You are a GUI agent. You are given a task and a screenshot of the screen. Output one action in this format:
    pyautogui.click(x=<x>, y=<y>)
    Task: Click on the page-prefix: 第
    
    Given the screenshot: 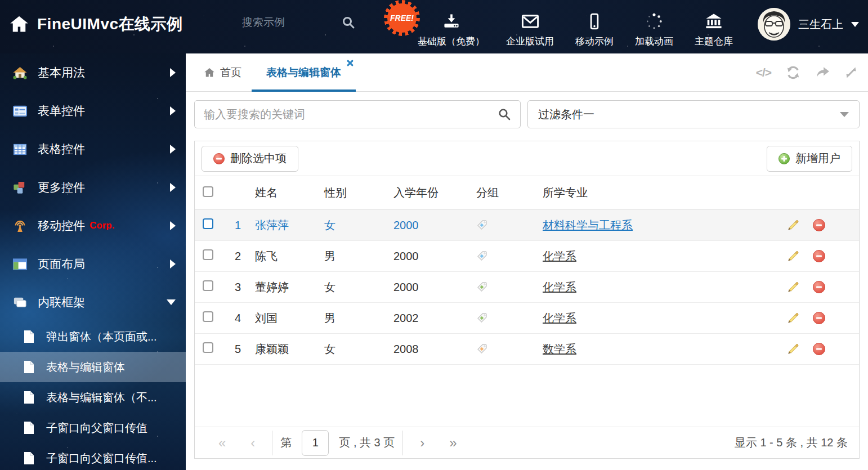 What is the action you would take?
    pyautogui.click(x=286, y=442)
    